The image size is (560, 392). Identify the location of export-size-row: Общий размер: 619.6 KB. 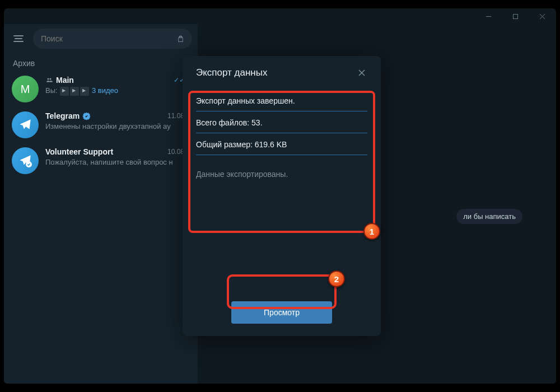
(282, 144).